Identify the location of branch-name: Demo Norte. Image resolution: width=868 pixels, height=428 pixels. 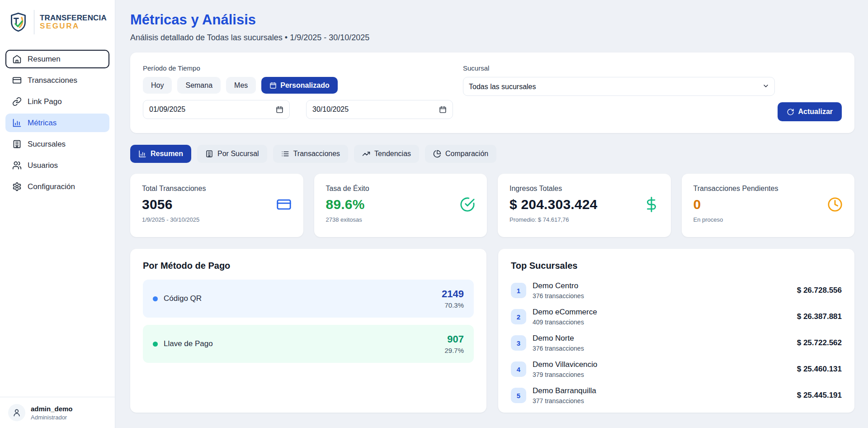
(558, 338).